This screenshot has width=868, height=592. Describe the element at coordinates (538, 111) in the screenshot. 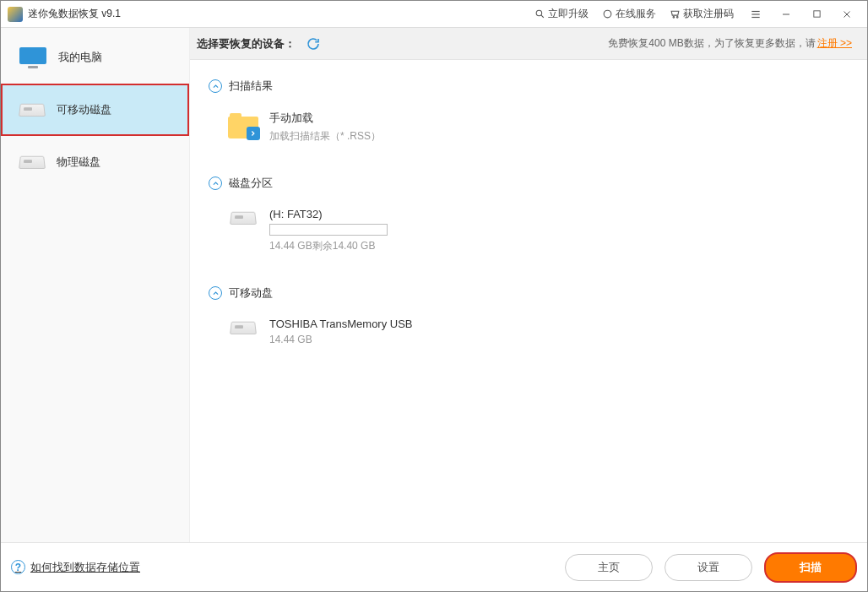

I see `section-scan-result: 扫描结果 手动加载 加载扫描结果（* .RSS）` at that location.